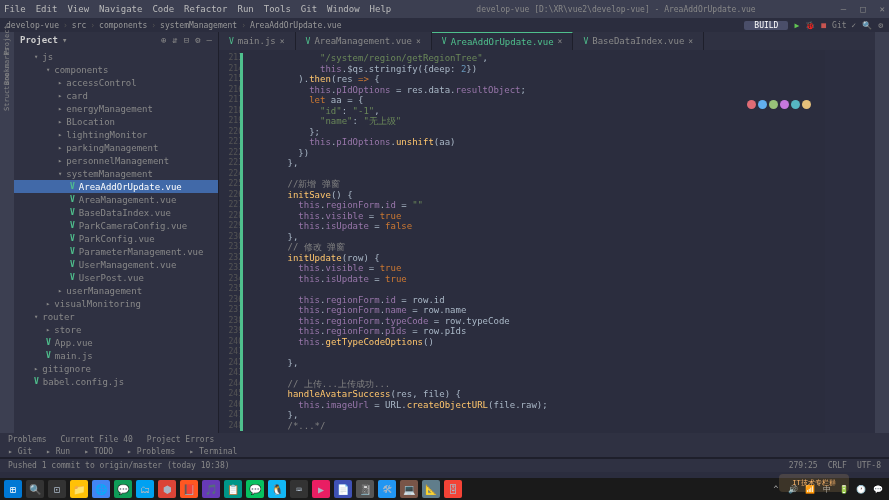 The width and height of the screenshot is (889, 500). I want to click on tree-folder: energyManagement, so click(116, 108).